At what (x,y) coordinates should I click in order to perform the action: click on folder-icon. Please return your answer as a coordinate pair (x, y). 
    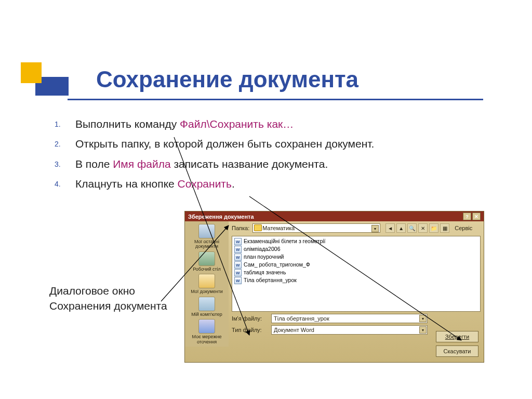
    Looking at the image, I should click on (258, 228).